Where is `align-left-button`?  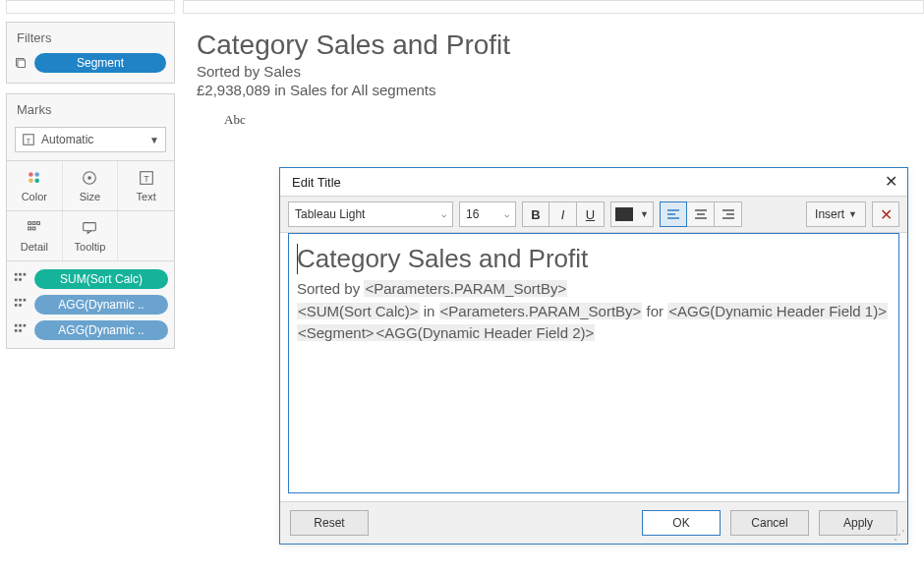
align-left-button is located at coordinates (673, 214).